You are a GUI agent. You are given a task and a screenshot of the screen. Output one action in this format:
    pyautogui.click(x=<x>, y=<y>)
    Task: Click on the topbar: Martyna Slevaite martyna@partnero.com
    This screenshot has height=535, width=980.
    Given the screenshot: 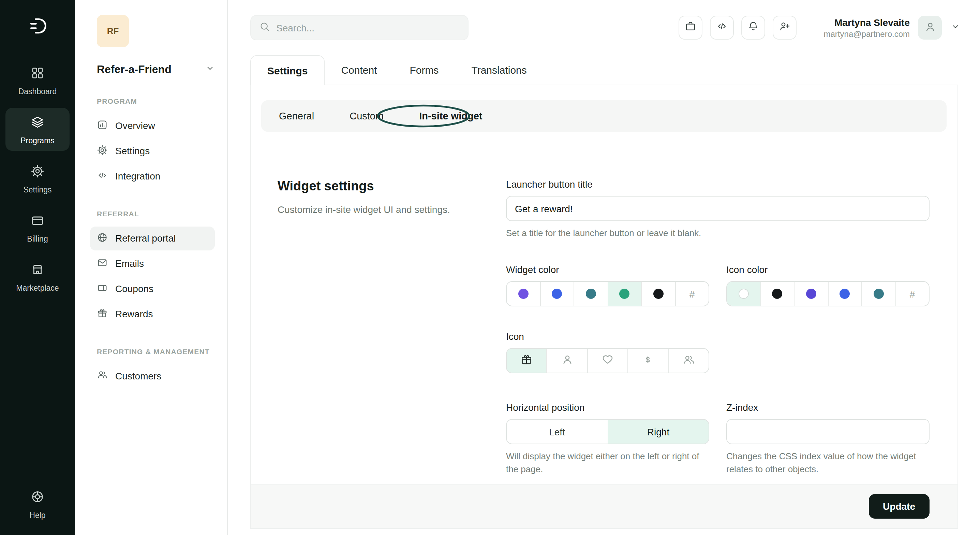 What is the action you would take?
    pyautogui.click(x=604, y=27)
    